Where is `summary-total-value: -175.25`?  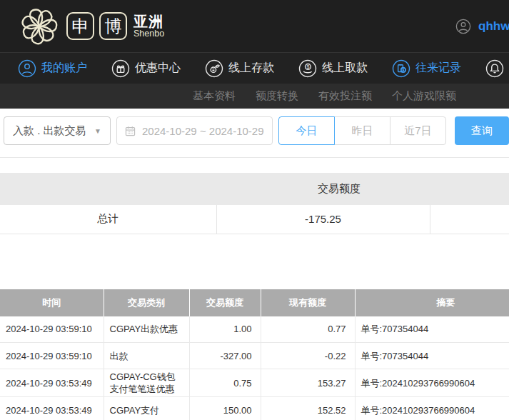 summary-total-value: -175.25 is located at coordinates (323, 219).